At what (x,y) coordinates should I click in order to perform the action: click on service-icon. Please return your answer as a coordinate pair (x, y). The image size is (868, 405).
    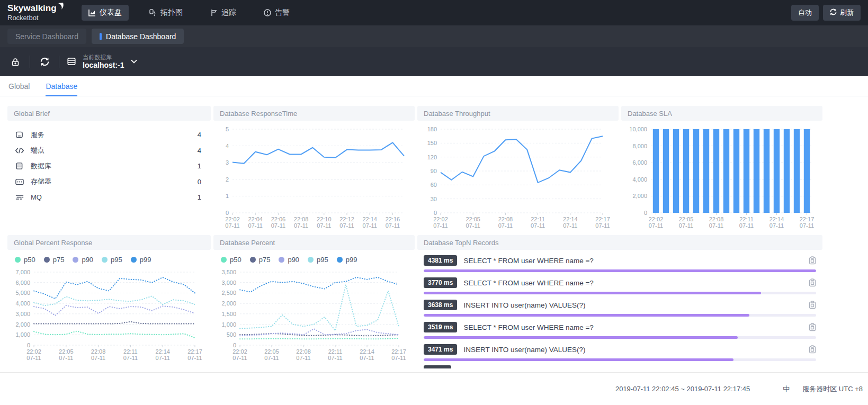
    Looking at the image, I should click on (19, 134).